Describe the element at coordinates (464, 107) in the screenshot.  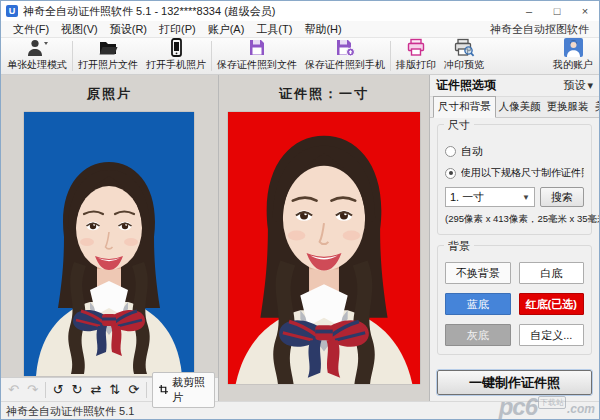
I see `tab-size-background: 尺寸和背景` at that location.